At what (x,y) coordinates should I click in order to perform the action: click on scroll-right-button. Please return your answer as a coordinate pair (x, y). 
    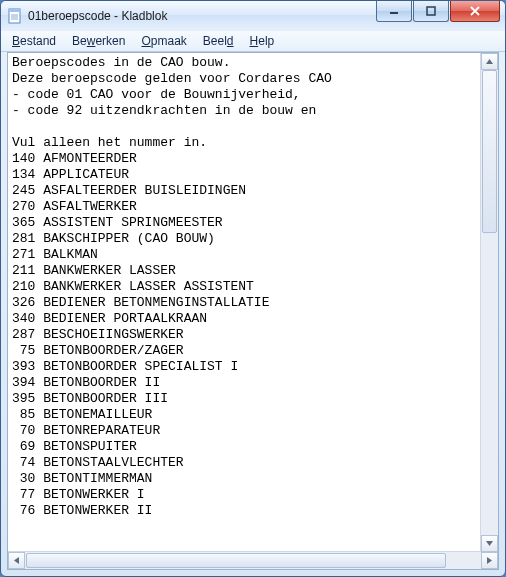
    Looking at the image, I should click on (490, 560).